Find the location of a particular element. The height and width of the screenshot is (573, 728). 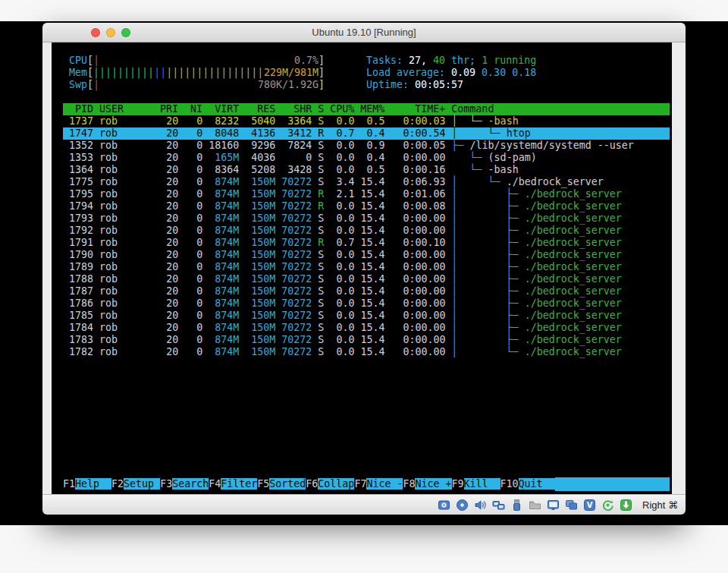

process-row: 1788 rob 20 0 874M 150M 70272 S 0.0 15.4… is located at coordinates (366, 279).